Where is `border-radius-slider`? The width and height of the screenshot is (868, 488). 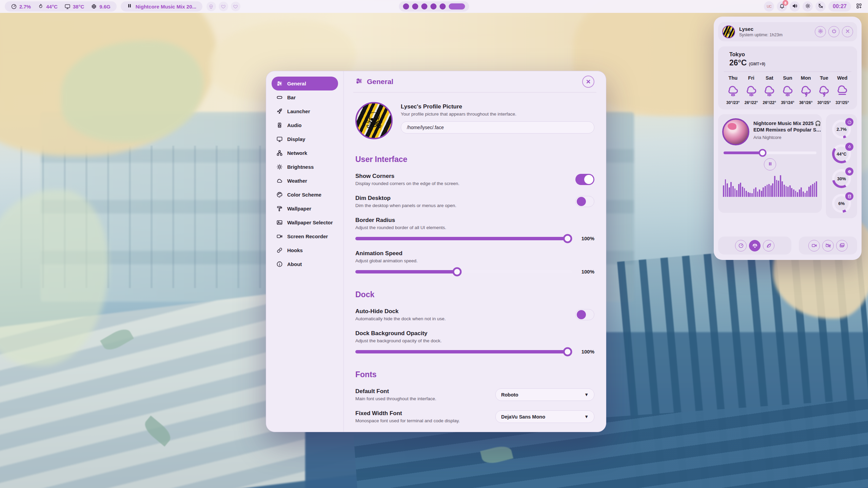
border-radius-slider is located at coordinates (464, 239).